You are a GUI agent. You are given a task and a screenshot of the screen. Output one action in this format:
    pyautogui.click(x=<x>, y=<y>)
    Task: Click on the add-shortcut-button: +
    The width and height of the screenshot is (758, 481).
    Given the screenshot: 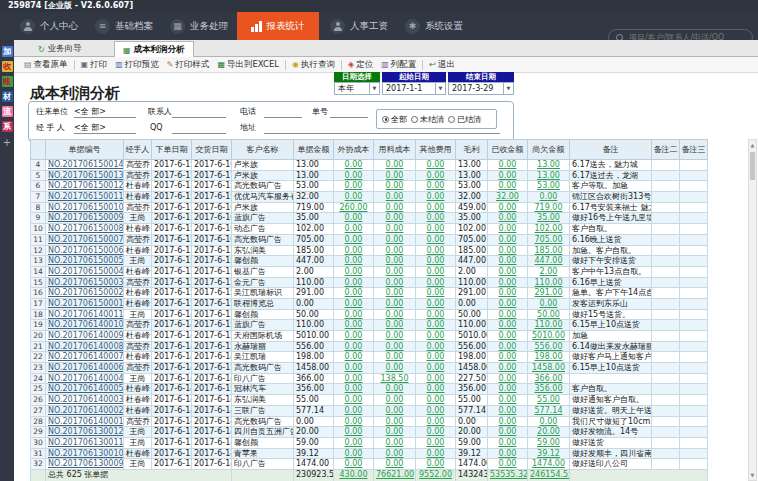 What is the action you would take?
    pyautogui.click(x=7, y=143)
    